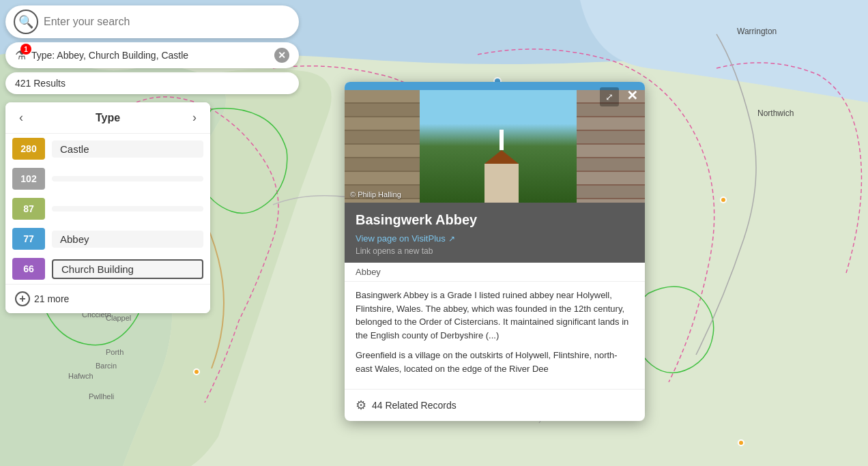 The height and width of the screenshot is (466, 868). I want to click on filter-icon-container: ⚗ 1, so click(20, 55).